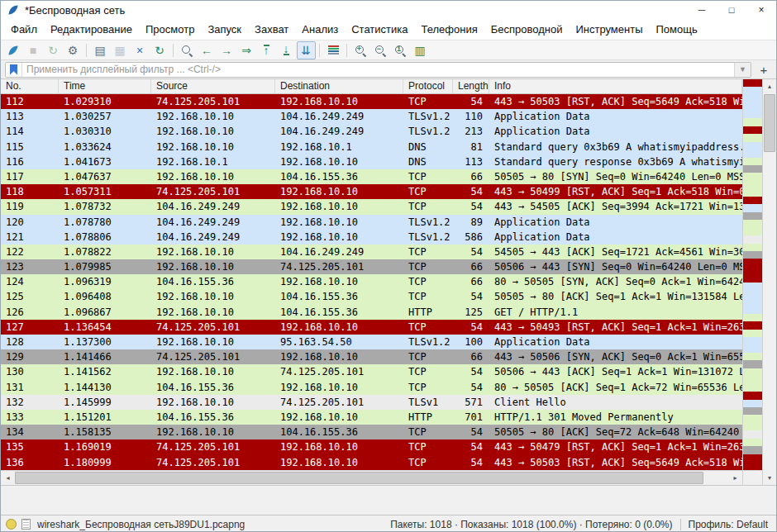  What do you see at coordinates (380, 50) in the screenshot?
I see `zoom-out-button: −` at bounding box center [380, 50].